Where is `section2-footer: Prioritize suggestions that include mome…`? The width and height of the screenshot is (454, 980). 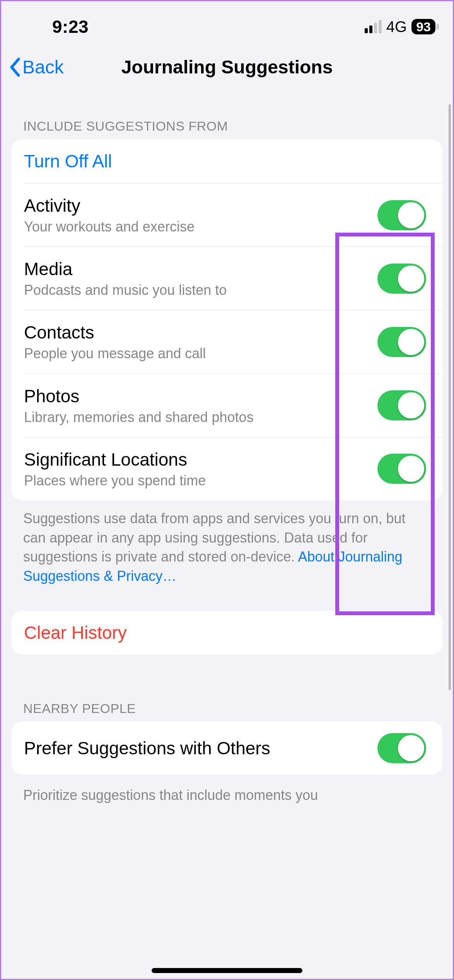 section2-footer: Prioritize suggestions that include mome… is located at coordinates (227, 790).